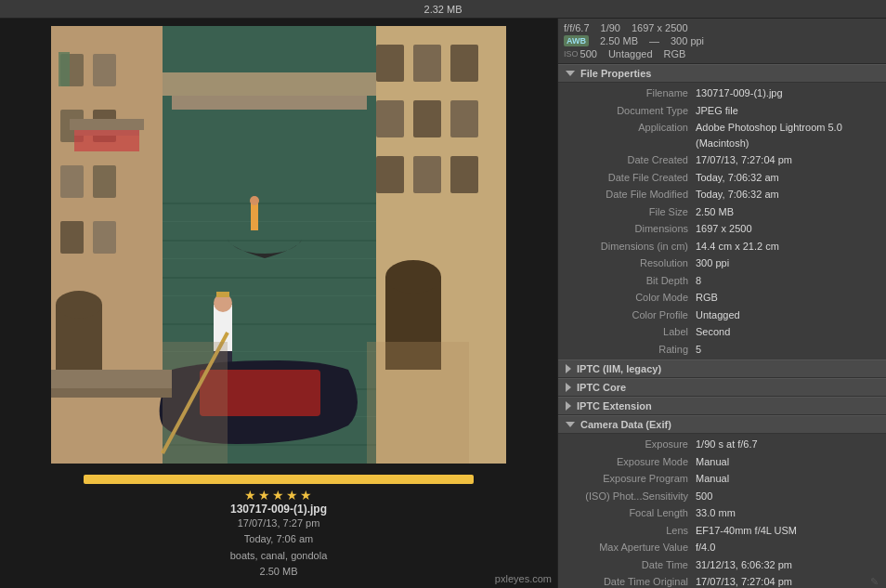 This screenshot has height=588, width=886. Describe the element at coordinates (576, 41) in the screenshot. I see `awb-badge: AWB` at that location.